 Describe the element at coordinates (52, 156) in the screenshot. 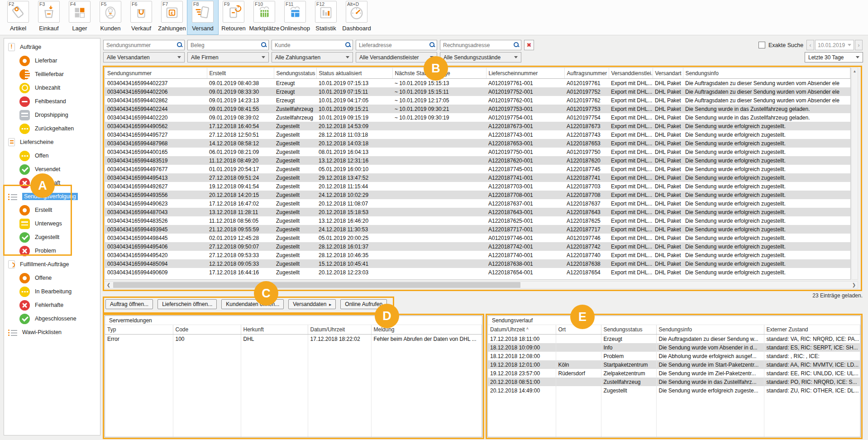

I see `sidebar-item: Offen` at that location.